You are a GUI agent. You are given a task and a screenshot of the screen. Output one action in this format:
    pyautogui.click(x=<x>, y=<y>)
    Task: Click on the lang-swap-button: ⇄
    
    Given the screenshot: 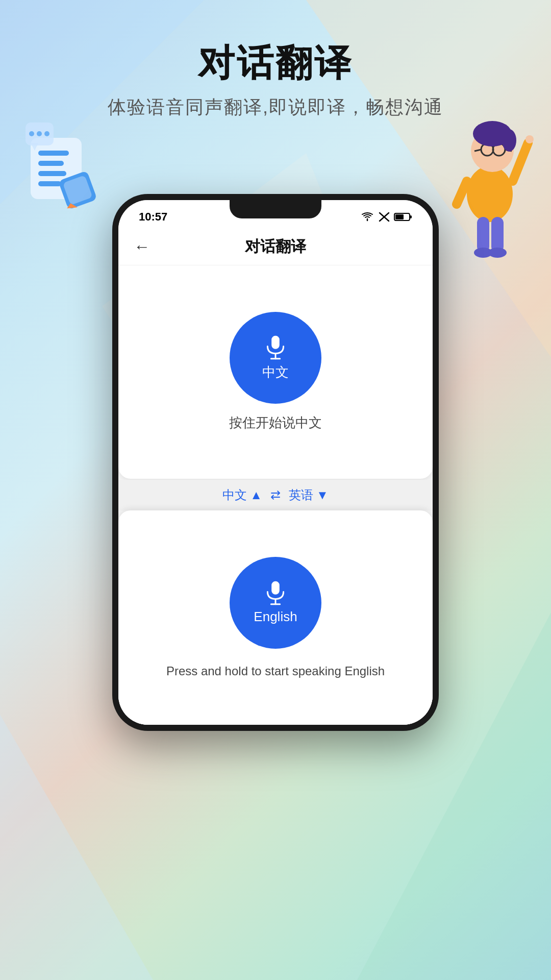 What is the action you would take?
    pyautogui.click(x=276, y=495)
    